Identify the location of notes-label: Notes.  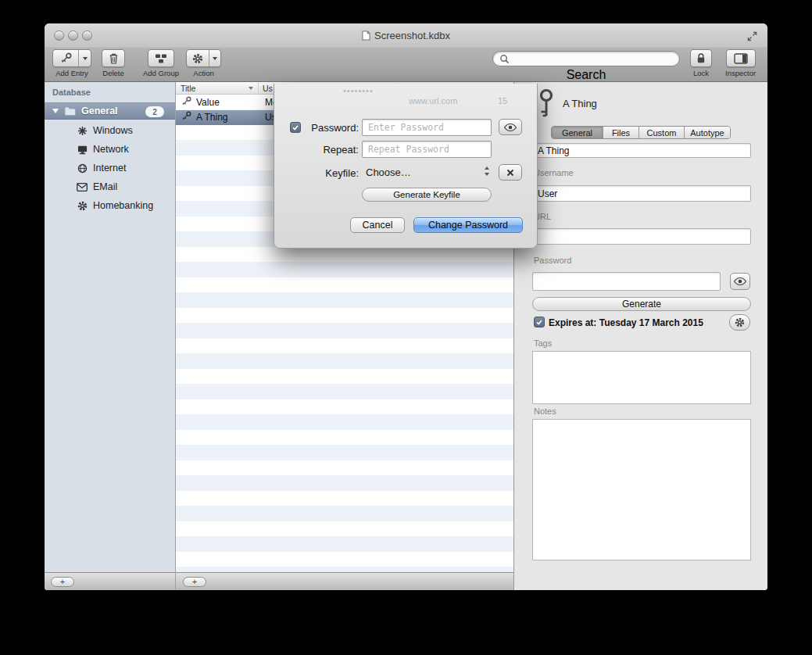
(546, 411).